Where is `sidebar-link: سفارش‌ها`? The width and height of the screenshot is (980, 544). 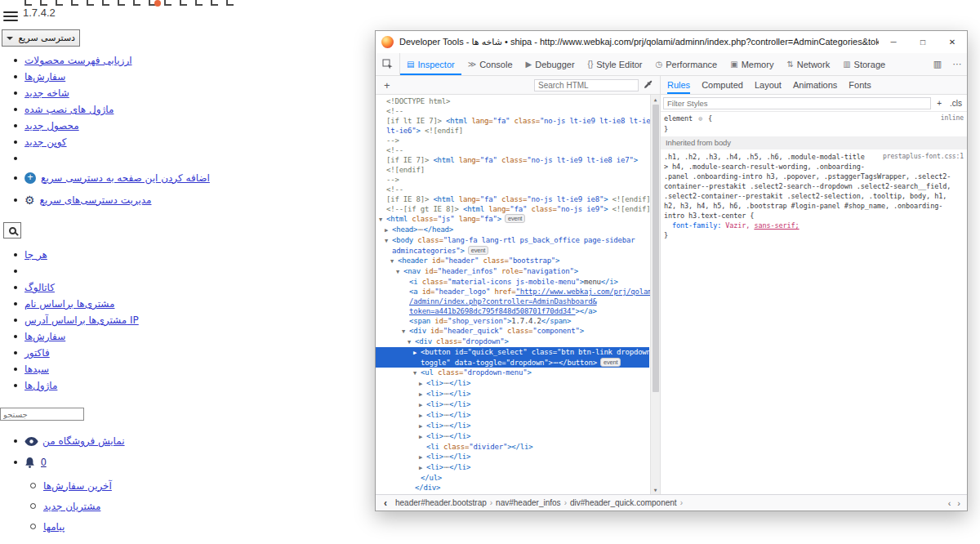 sidebar-link: سفارش‌ها is located at coordinates (45, 77).